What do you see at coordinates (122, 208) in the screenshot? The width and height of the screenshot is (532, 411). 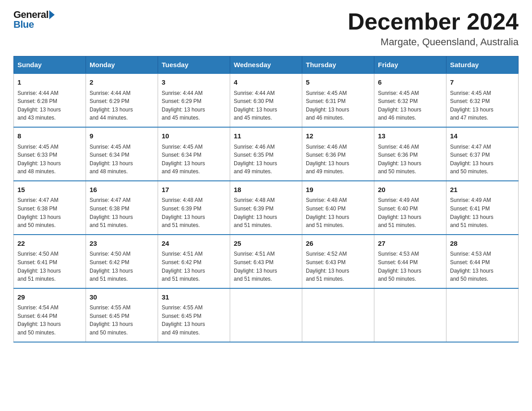 I see `calendar-cell: 16Sunrise: 4:47 AMSunset: 6:38 PMDayligh…` at bounding box center [122, 208].